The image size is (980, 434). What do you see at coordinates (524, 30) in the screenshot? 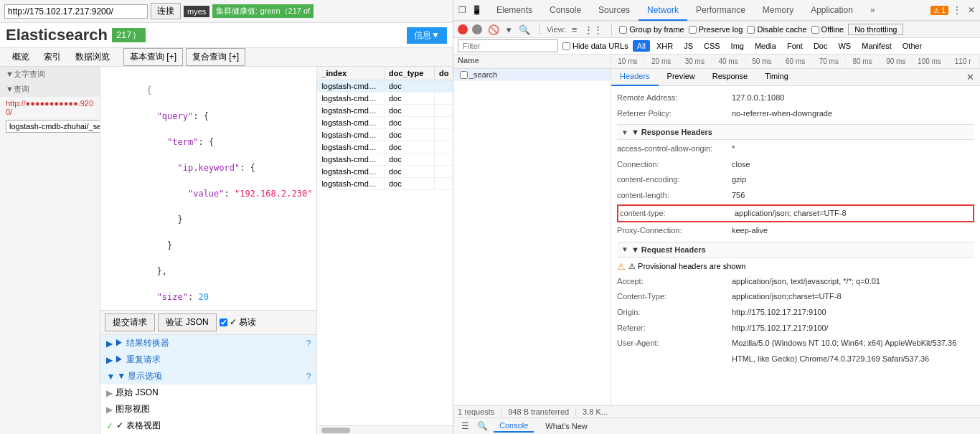
I see `search-icon: 🔍` at bounding box center [524, 30].